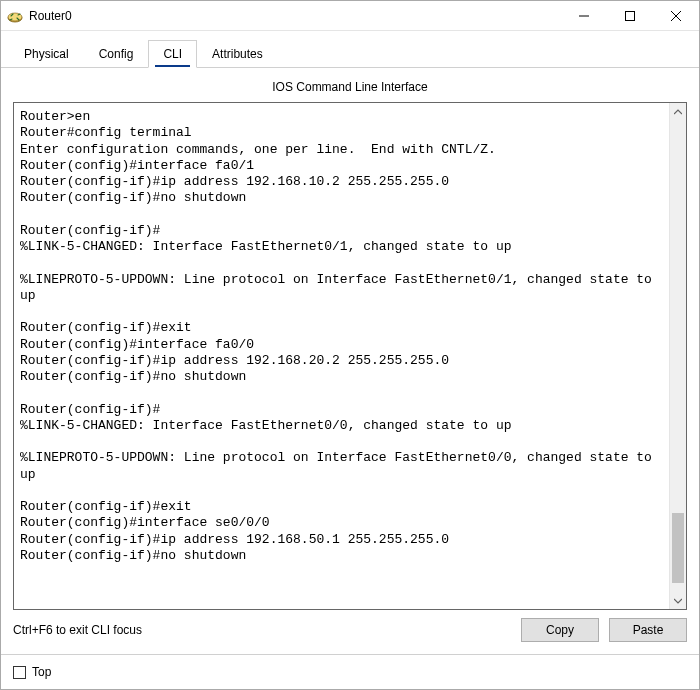 This screenshot has height=690, width=700. I want to click on top-label: Top, so click(42, 672).